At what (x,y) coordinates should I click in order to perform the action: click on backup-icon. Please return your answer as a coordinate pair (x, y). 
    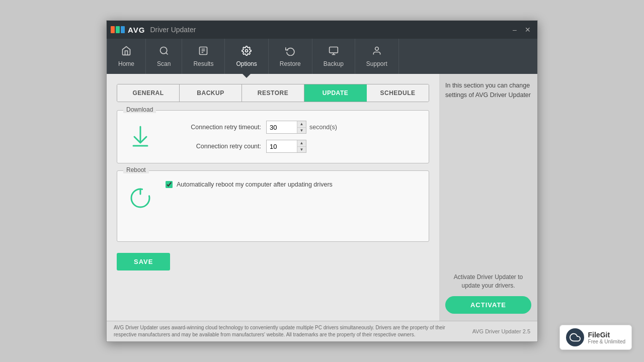
    Looking at the image, I should click on (334, 52).